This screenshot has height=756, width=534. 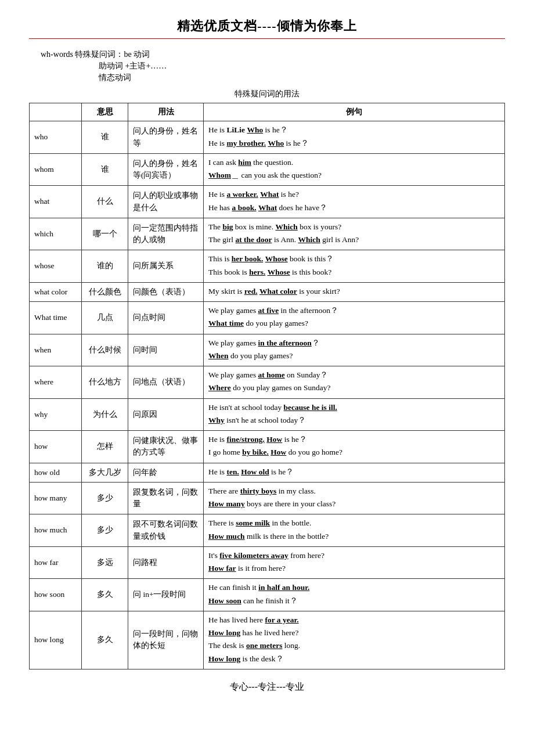 What do you see at coordinates (302, 66) in the screenshot?
I see `intro-line-2: 助动词 +主语+……` at bounding box center [302, 66].